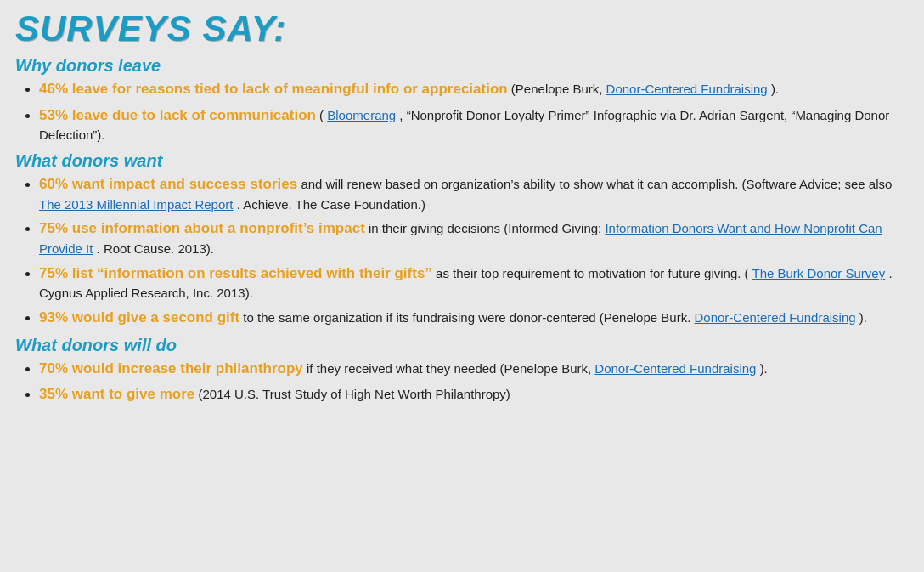  What do you see at coordinates (462, 100) in the screenshot?
I see `section-why-donors-leave: Why donors leave 46% leave for reasons t…` at bounding box center [462, 100].